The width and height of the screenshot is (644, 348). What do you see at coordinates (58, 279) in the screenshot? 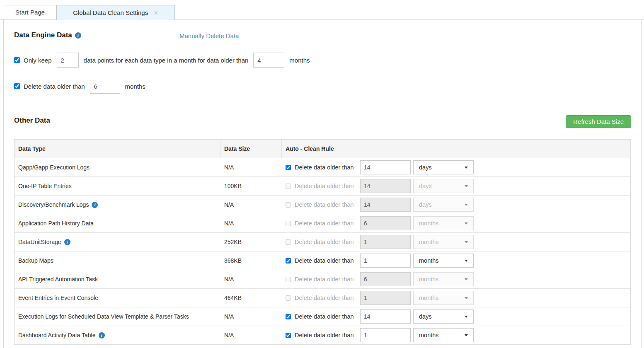
I see `data-type-label: API Triggered Automation Task` at bounding box center [58, 279].